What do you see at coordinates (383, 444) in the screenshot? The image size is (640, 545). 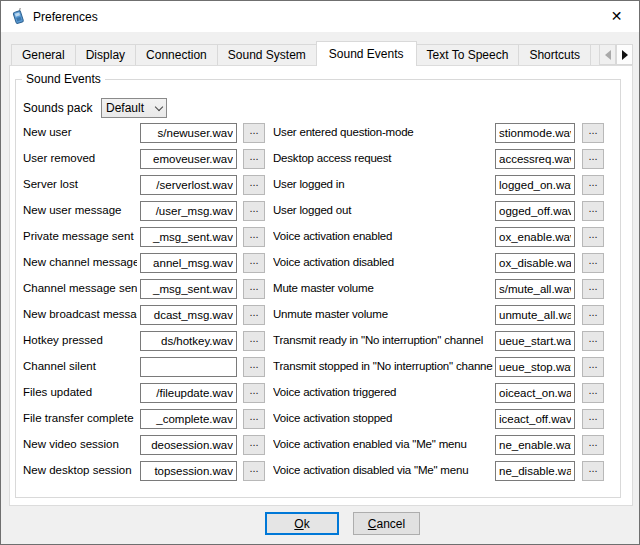 I see `event-label: Voice activation enabled via "Me" menu` at bounding box center [383, 444].